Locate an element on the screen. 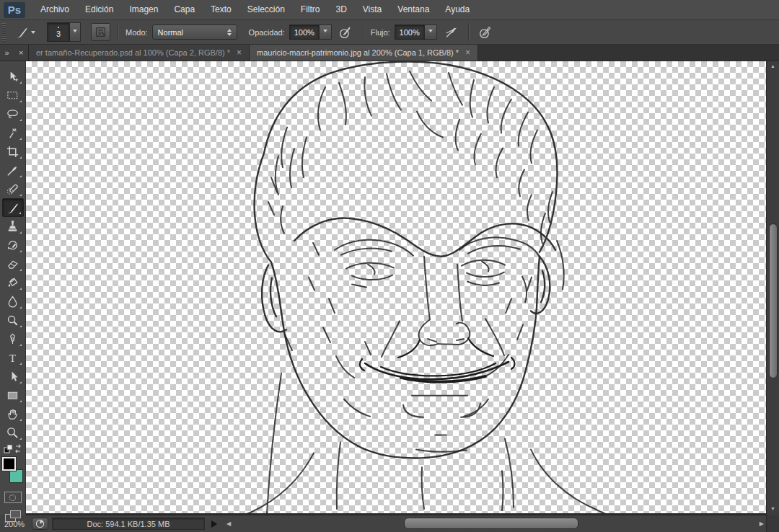 The image size is (779, 532). magic-wand-tool is located at coordinates (13, 133).